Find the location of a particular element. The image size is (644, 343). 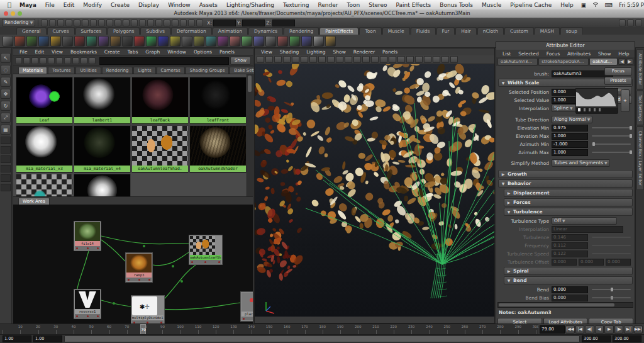

new-scene-icon is located at coordinates (44, 23).